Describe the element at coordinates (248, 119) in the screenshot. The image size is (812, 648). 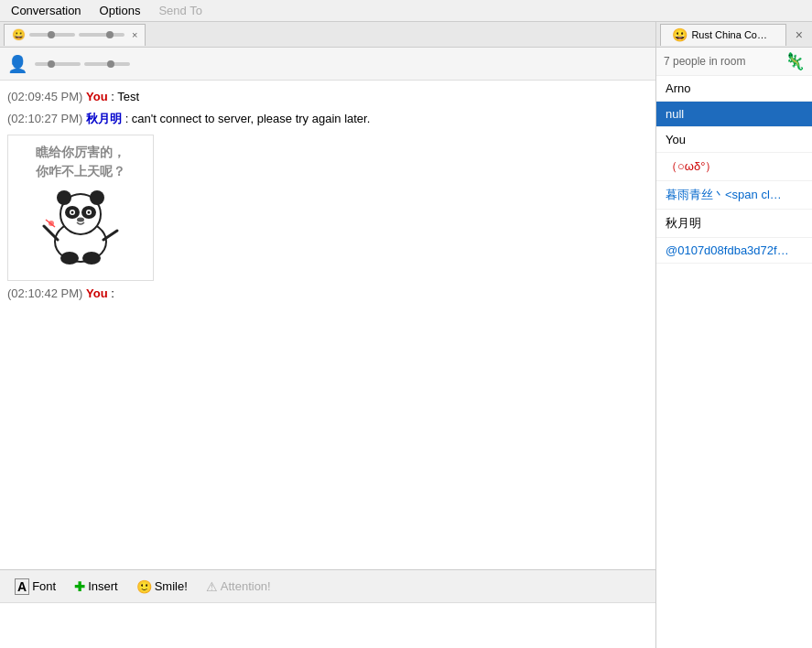
I see `msg2-text: : can't connect to server, please try ag…` at that location.